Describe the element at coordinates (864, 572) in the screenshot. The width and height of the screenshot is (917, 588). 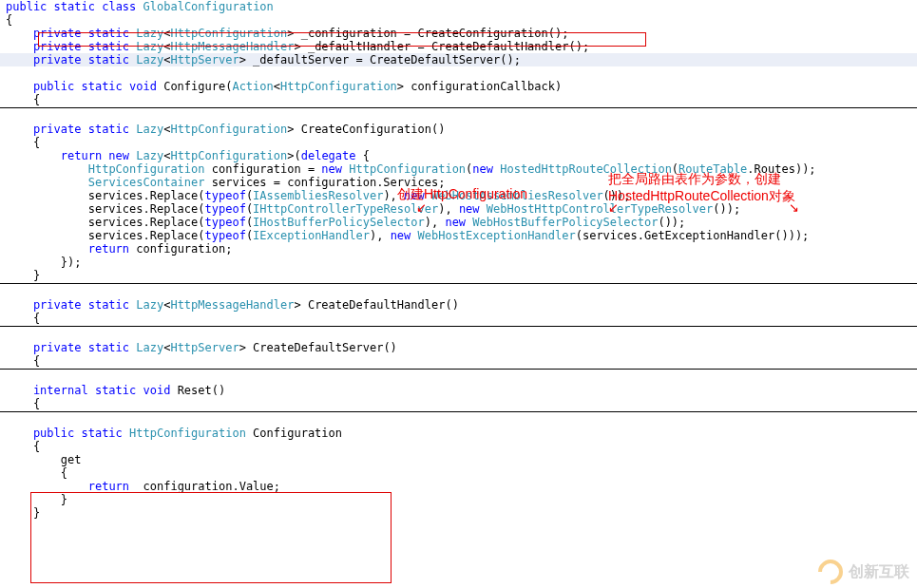
I see `watermark: 创新互联` at that location.